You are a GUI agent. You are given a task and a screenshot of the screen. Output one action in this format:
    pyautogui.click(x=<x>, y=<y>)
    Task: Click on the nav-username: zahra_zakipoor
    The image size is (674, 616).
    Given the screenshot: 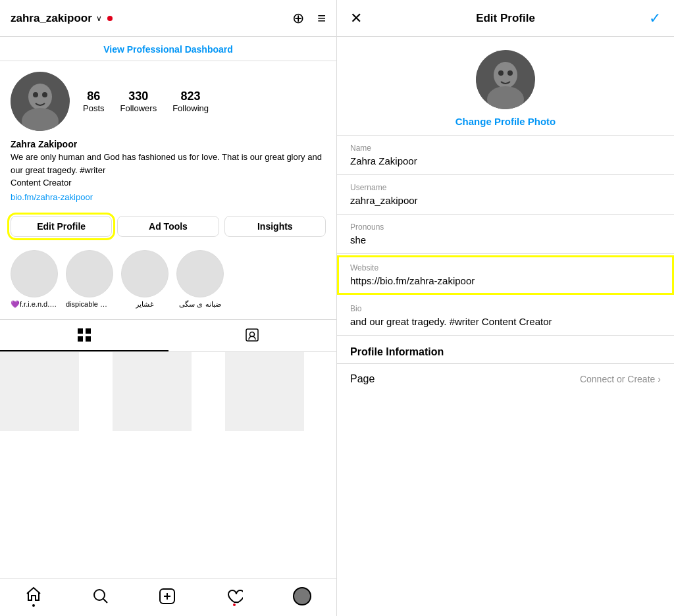 What is the action you would take?
    pyautogui.click(x=51, y=18)
    